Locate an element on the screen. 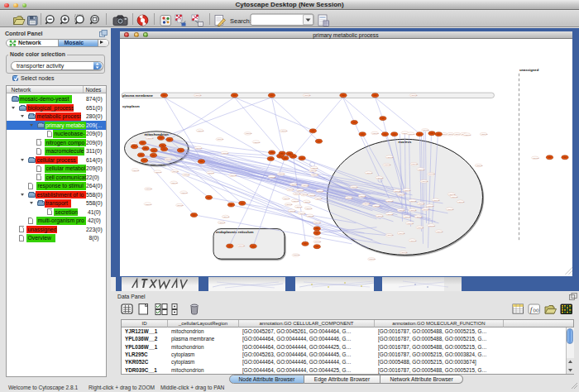 This screenshot has height=392, width=579. svg-text: cytoplasm is located at coordinates (131, 106).